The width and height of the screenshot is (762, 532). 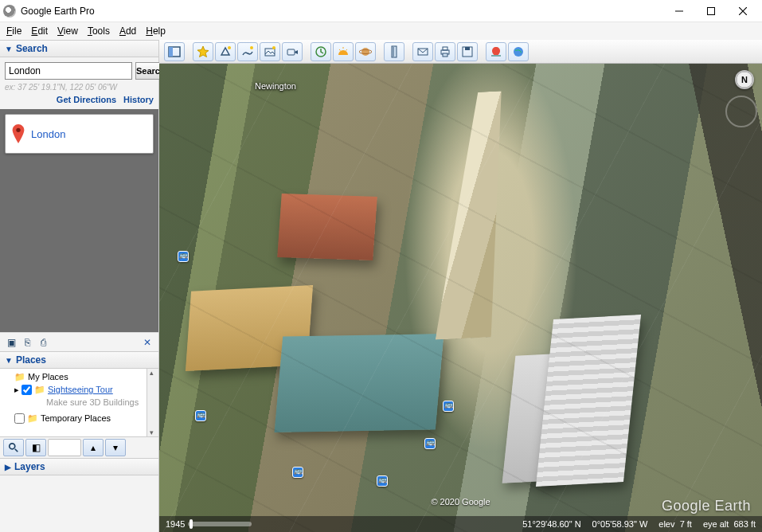 What do you see at coordinates (551, 524) in the screenshot?
I see `status-lat: 51°29'48.60" N` at bounding box center [551, 524].